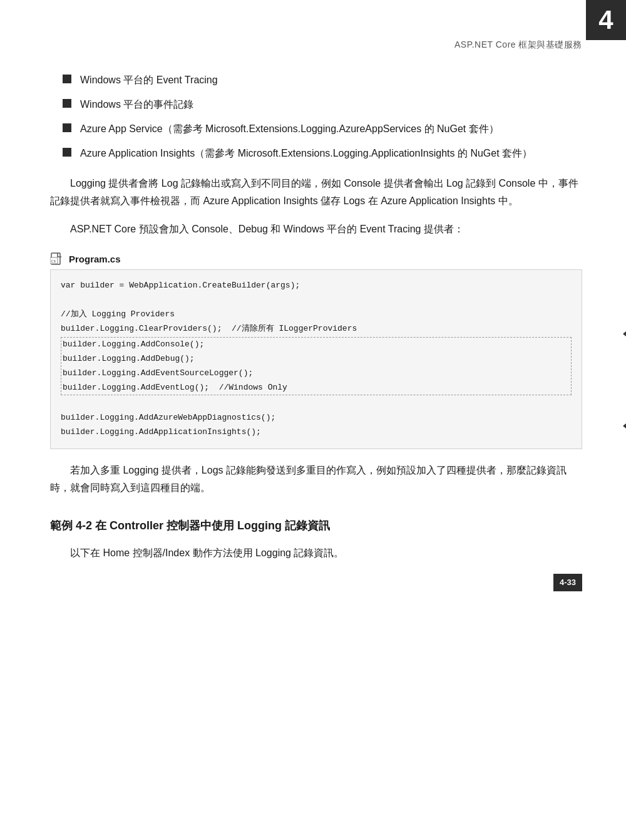 The width and height of the screenshot is (626, 840). What do you see at coordinates (316, 259) in the screenshot?
I see `file-label-row: cs Program.cs` at bounding box center [316, 259].